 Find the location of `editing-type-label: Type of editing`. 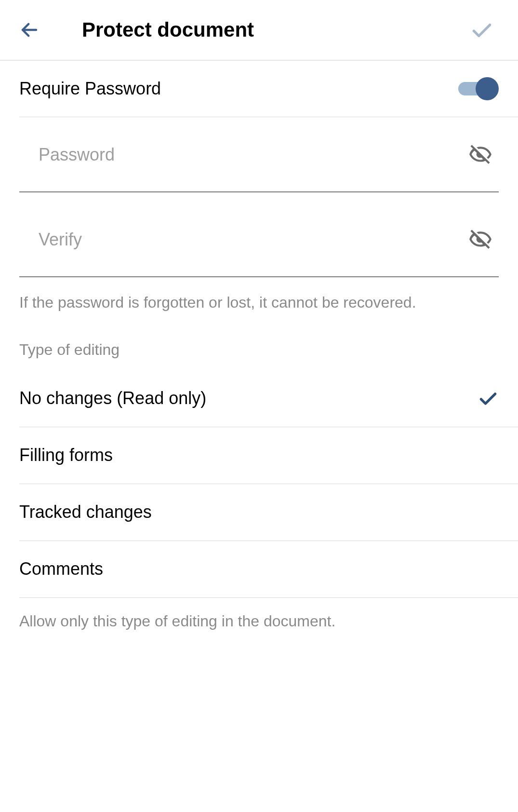

editing-type-label: Type of editing is located at coordinates (259, 342).